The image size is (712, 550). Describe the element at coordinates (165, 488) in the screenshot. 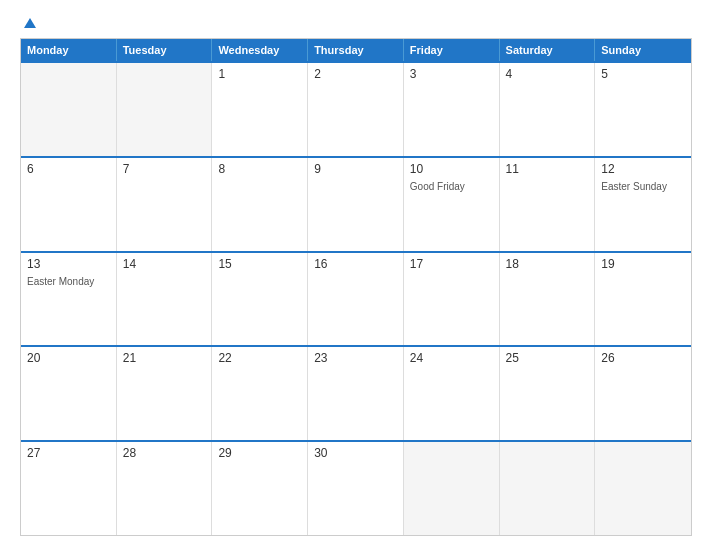

I see `calendar-cell: 28` at that location.